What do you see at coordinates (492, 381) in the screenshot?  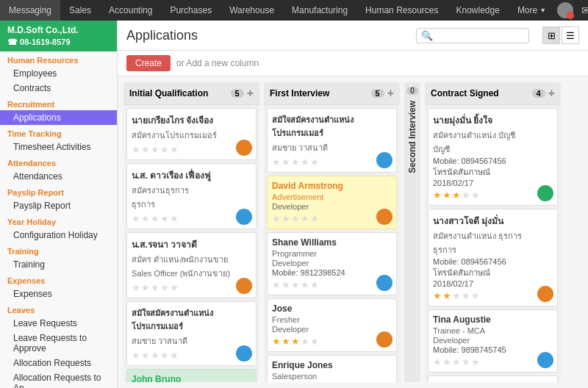 I see `card-title: Sandra Elvis` at bounding box center [492, 381].